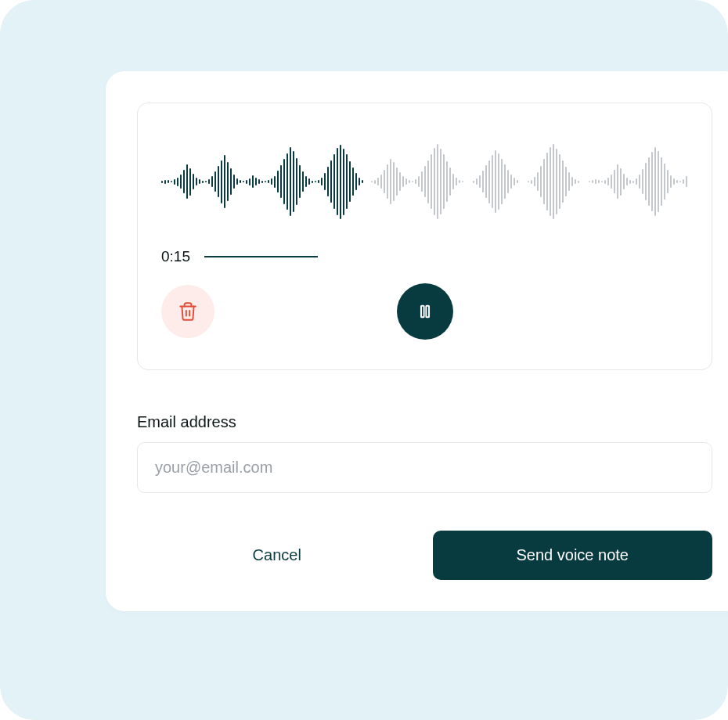 The height and width of the screenshot is (720, 728). Describe the element at coordinates (188, 311) in the screenshot. I see `trash-icon` at that location.